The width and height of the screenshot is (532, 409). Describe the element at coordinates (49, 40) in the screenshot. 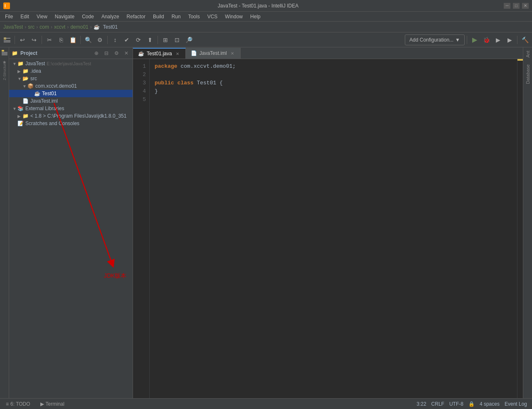

I see `toolbar-cut-btn: ✂` at that location.